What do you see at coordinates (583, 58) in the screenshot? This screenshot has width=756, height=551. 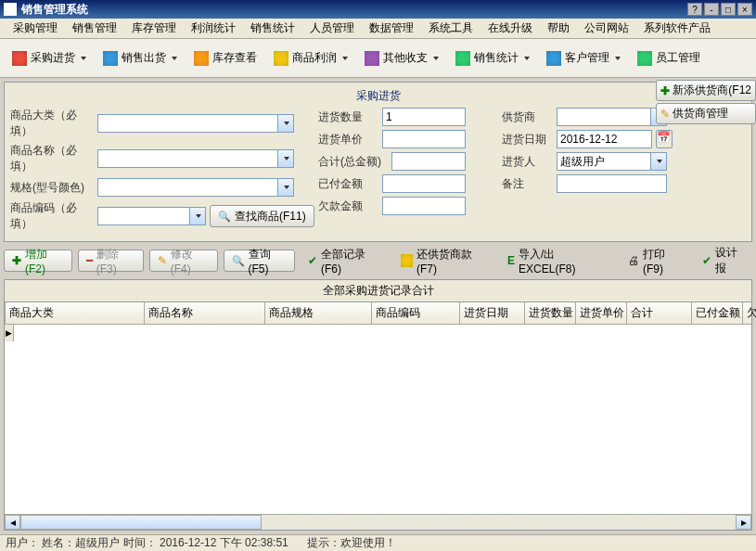 I see `toolbar-button-6: 客户管理` at bounding box center [583, 58].